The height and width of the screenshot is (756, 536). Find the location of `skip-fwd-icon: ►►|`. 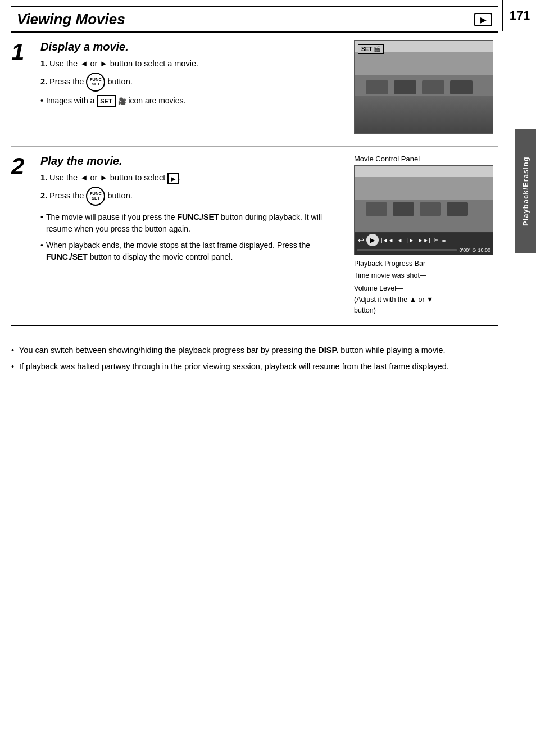

skip-fwd-icon: ►►| is located at coordinates (424, 241).